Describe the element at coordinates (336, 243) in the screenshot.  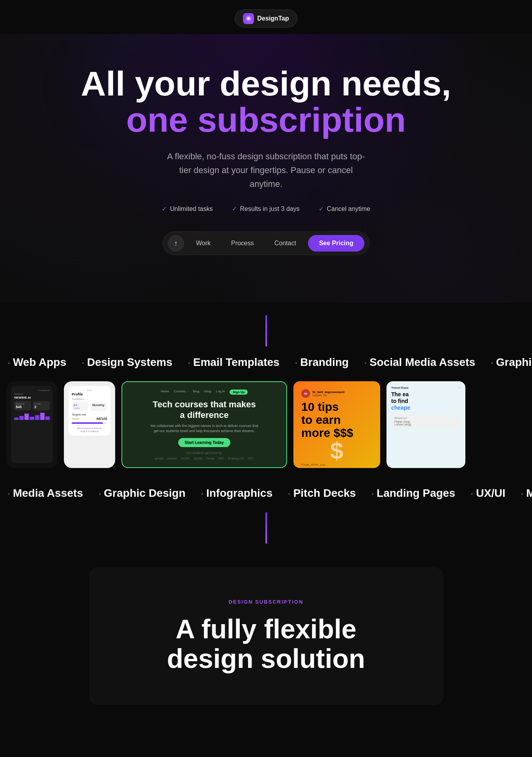
I see `nav-cta-button: See Pricing` at that location.